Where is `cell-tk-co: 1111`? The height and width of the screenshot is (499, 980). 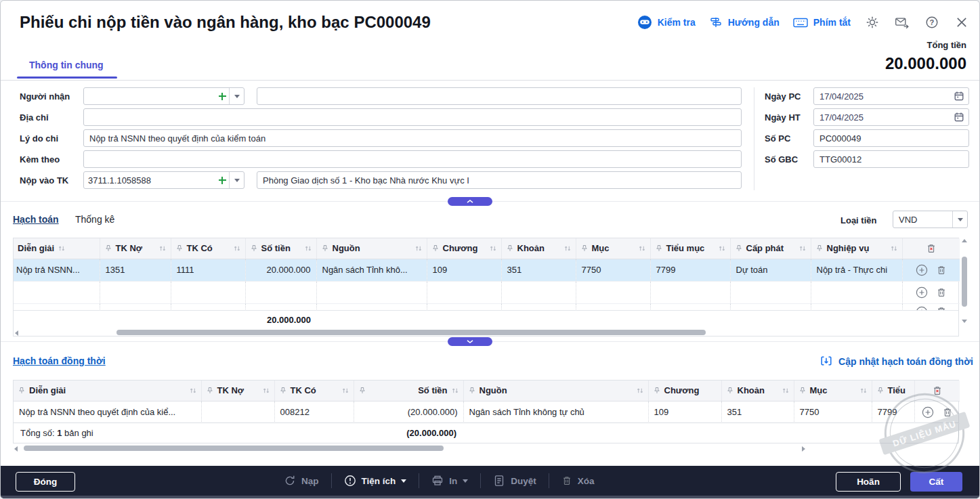
cell-tk-co: 1111 is located at coordinates (208, 269).